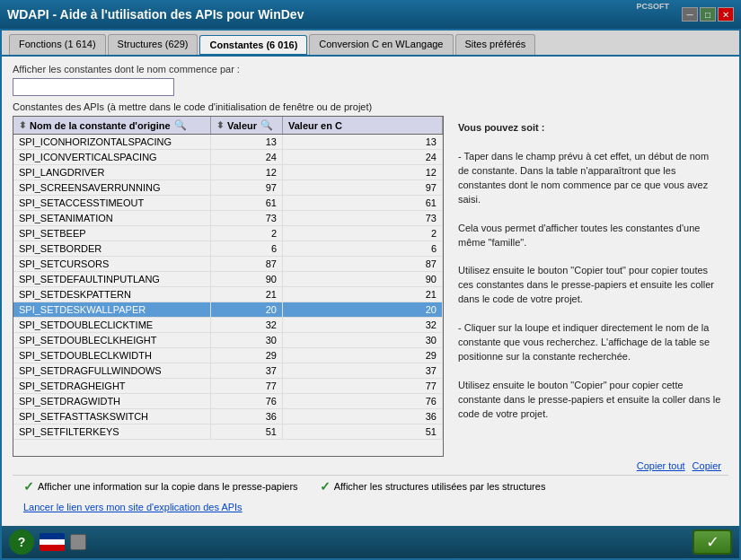  I want to click on logo-text: PCSOFT, so click(652, 6).